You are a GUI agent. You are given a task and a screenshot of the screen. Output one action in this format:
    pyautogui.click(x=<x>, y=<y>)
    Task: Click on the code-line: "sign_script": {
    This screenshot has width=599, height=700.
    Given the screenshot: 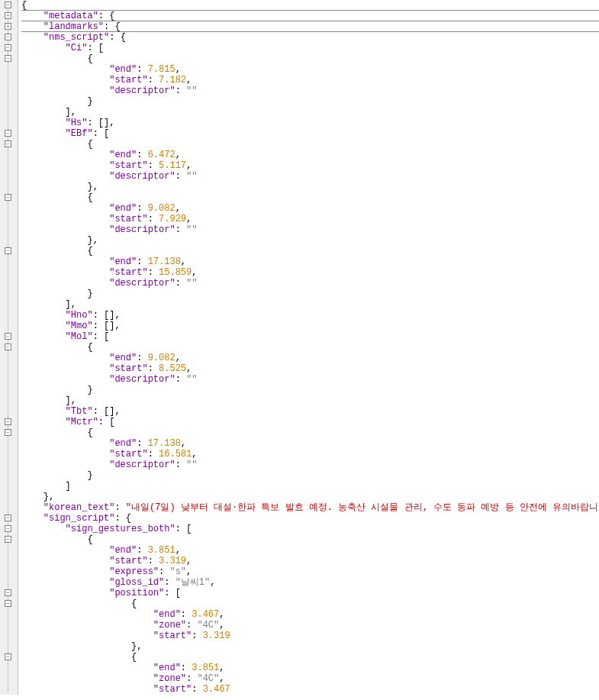 What is the action you would take?
    pyautogui.click(x=310, y=518)
    